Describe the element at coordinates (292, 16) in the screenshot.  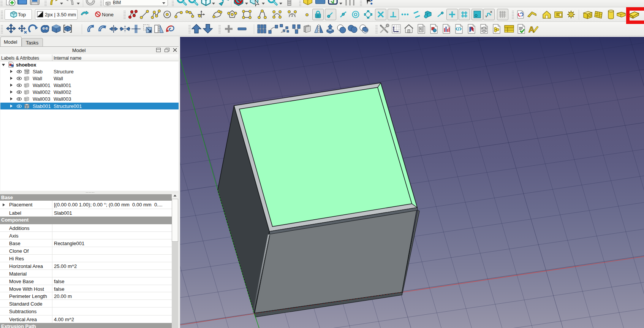
I see `svg-text: 3` at that location.